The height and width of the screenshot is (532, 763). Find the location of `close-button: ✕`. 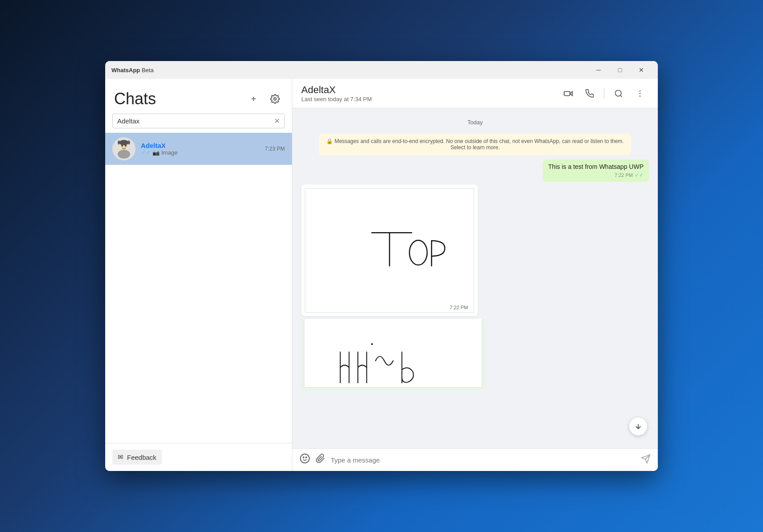

close-button: ✕ is located at coordinates (641, 70).